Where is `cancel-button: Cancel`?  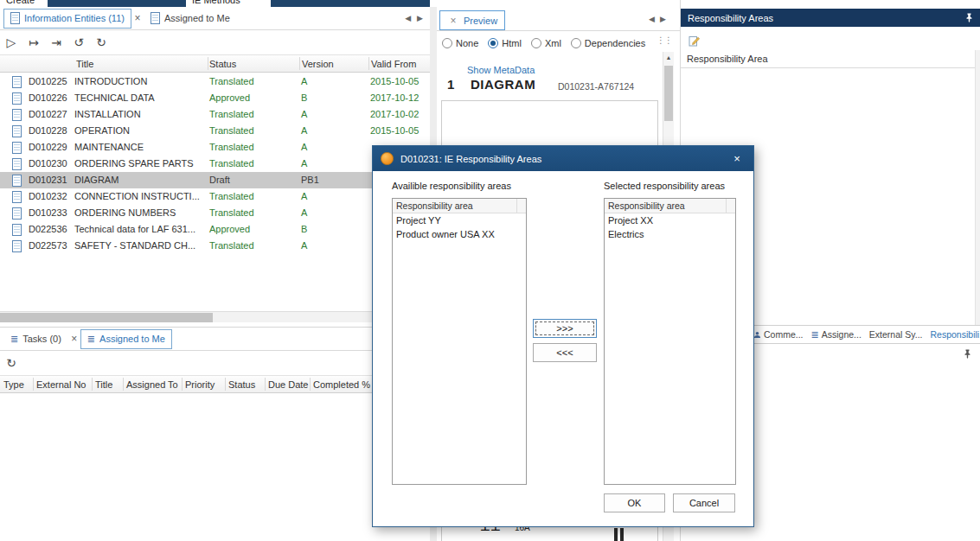
cancel-button: Cancel is located at coordinates (704, 503).